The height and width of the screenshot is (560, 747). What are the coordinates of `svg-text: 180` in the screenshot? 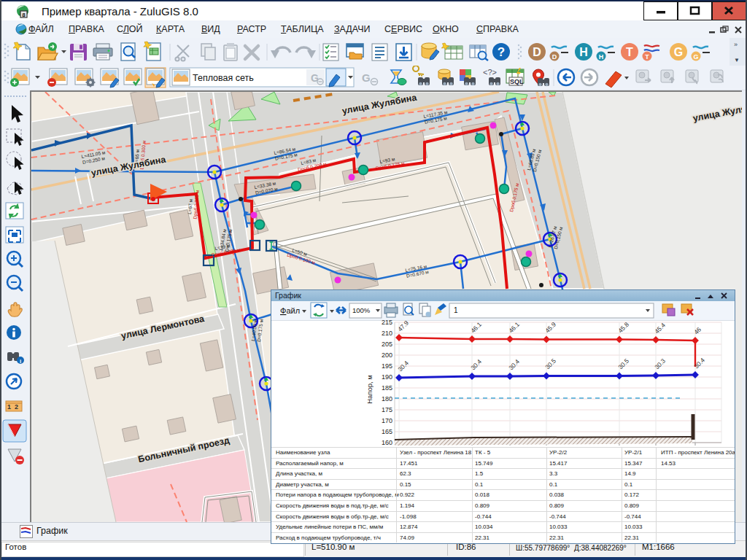 It's located at (387, 399).